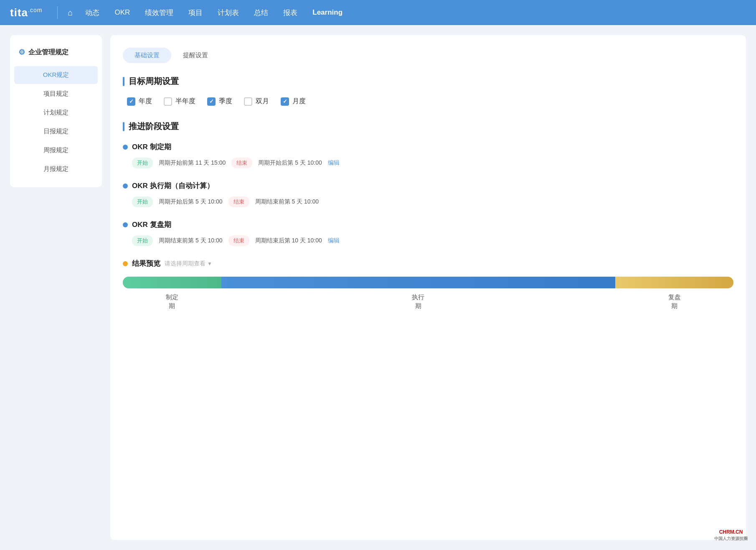 The width and height of the screenshot is (756, 550). What do you see at coordinates (124, 81) in the screenshot?
I see `section-bar-icon` at bounding box center [124, 81].